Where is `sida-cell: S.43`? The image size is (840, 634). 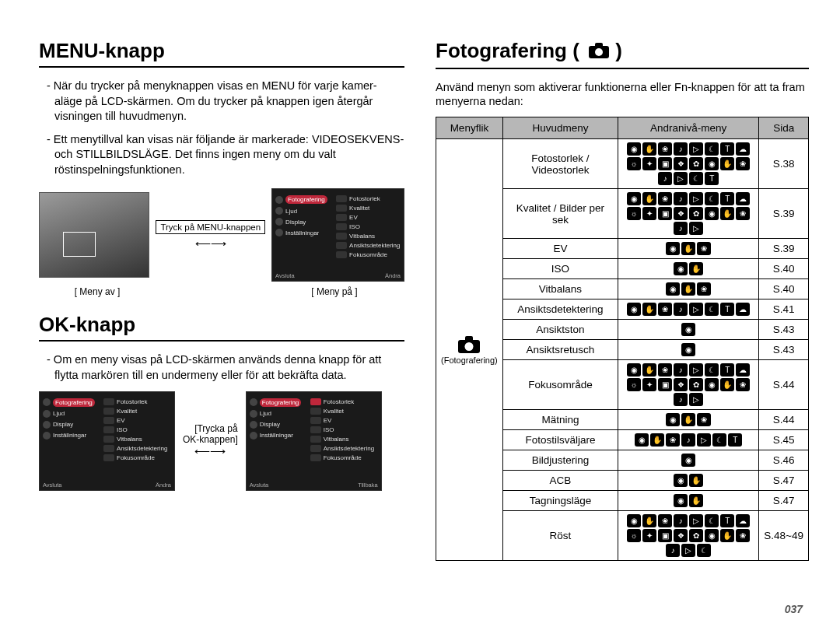
sida-cell: S.43 is located at coordinates (784, 330).